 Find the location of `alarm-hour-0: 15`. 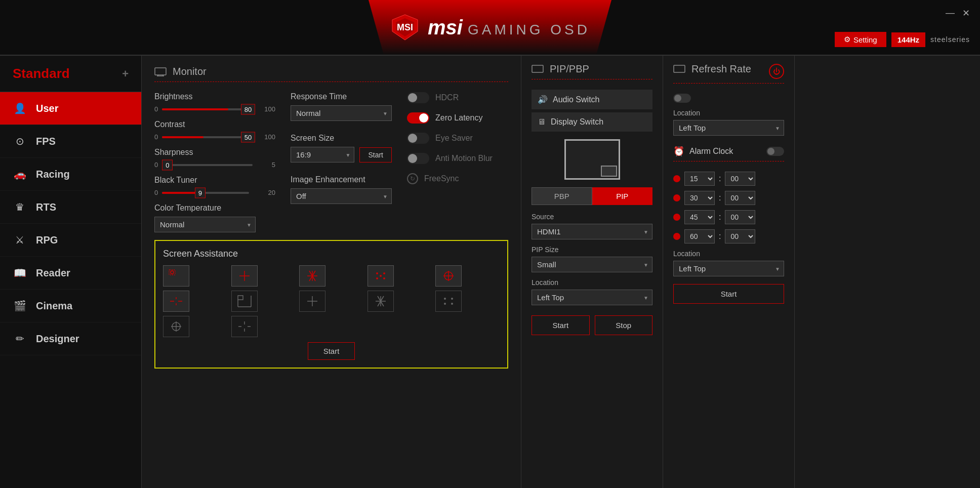

alarm-hour-0: 15 is located at coordinates (700, 179).